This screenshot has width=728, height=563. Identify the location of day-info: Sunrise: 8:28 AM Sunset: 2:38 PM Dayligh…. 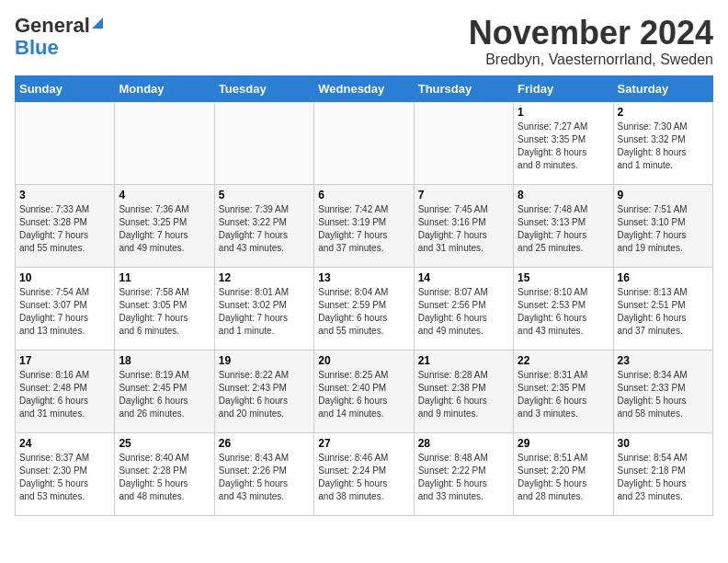
(463, 395).